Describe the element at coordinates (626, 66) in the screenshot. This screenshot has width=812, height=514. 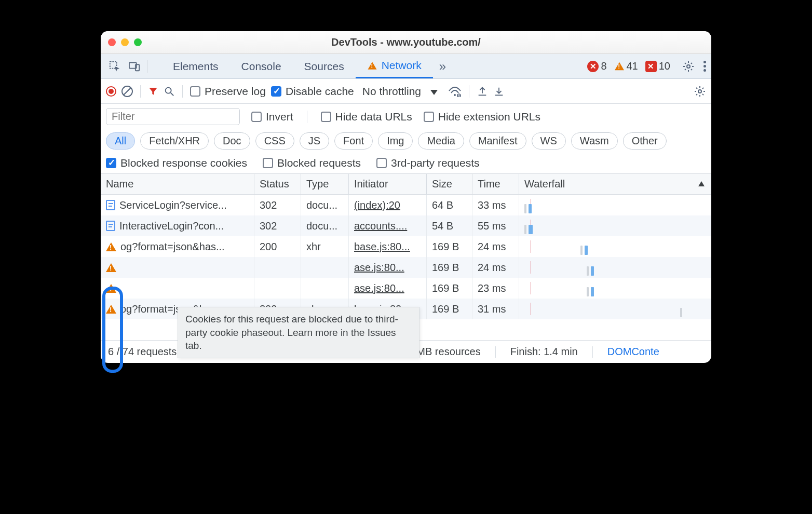
I see `warning-counter: 41` at that location.